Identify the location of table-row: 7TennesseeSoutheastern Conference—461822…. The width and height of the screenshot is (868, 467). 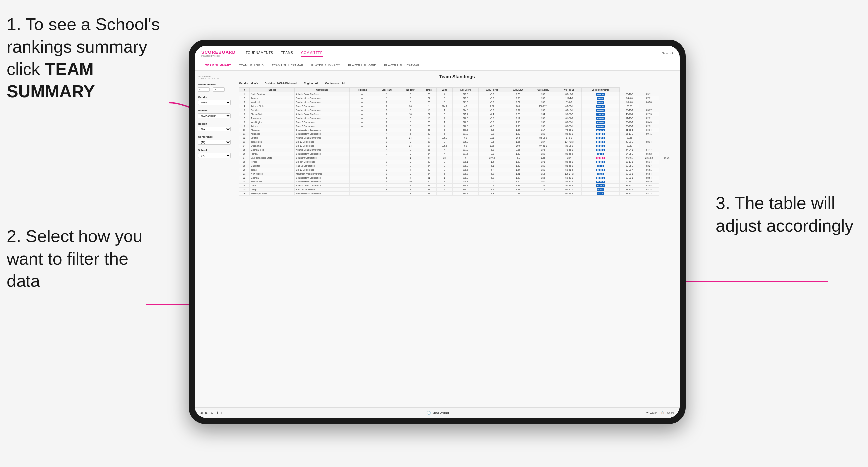
(457, 118).